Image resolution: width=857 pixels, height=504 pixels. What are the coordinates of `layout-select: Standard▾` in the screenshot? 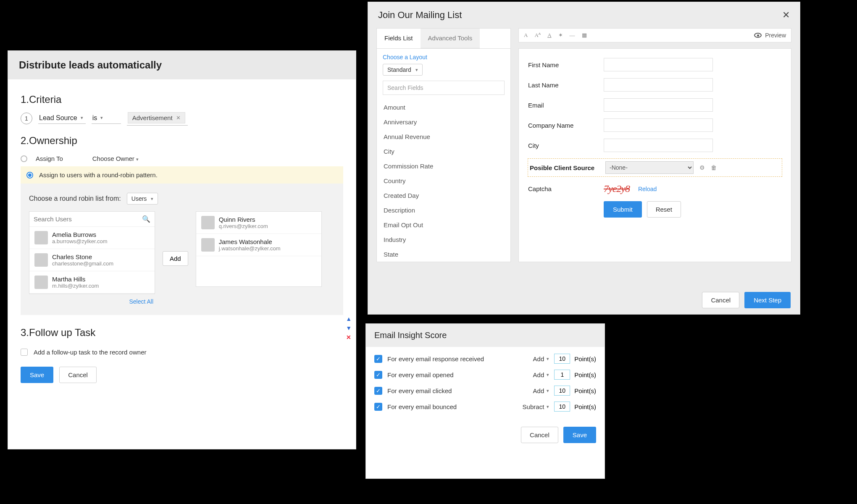 It's located at (402, 70).